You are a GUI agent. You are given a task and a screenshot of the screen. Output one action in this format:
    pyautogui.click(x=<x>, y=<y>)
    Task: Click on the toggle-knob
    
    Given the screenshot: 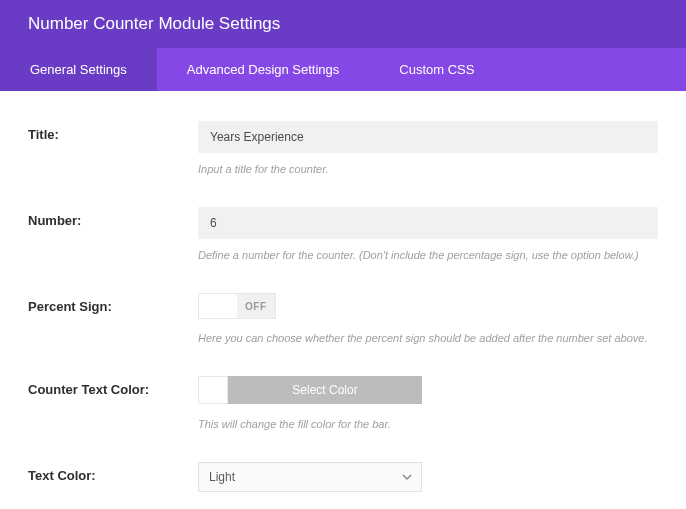 What is the action you would take?
    pyautogui.click(x=218, y=306)
    